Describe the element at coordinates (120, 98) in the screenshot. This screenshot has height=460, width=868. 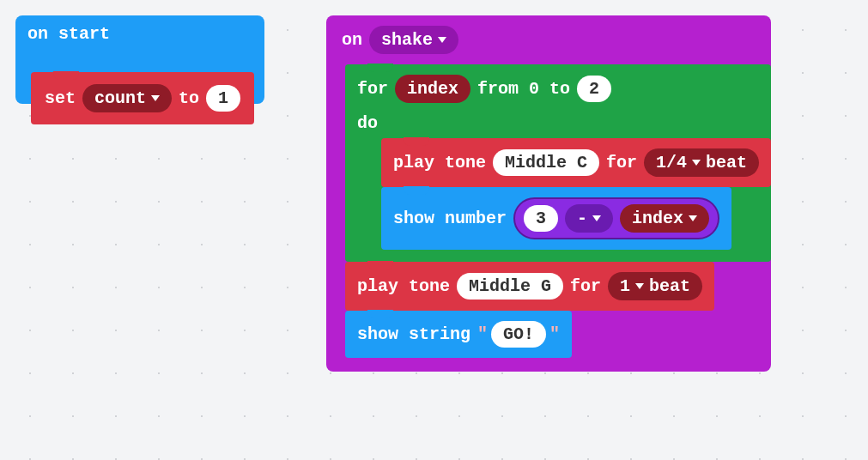
I see `variable-name: count` at that location.